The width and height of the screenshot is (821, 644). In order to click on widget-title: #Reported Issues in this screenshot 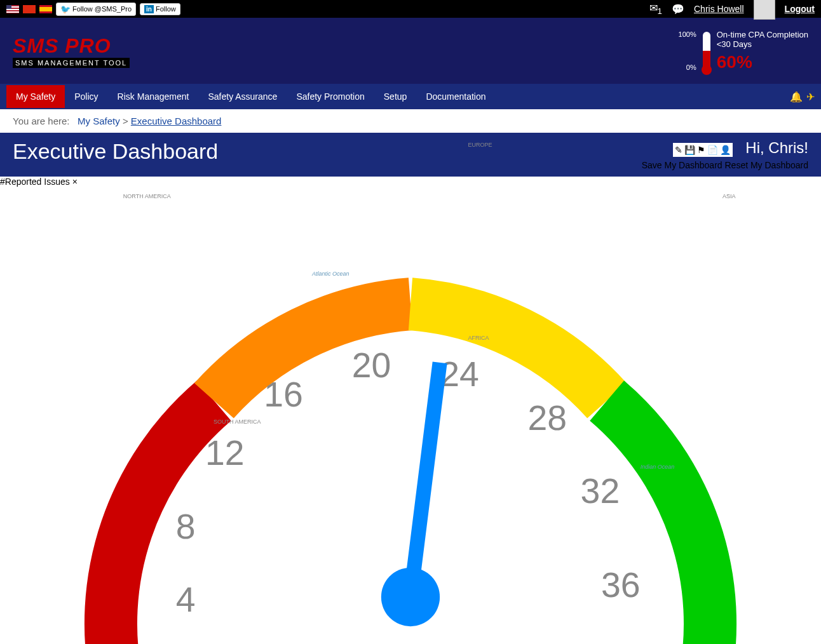, I will do `click(35, 182)`.